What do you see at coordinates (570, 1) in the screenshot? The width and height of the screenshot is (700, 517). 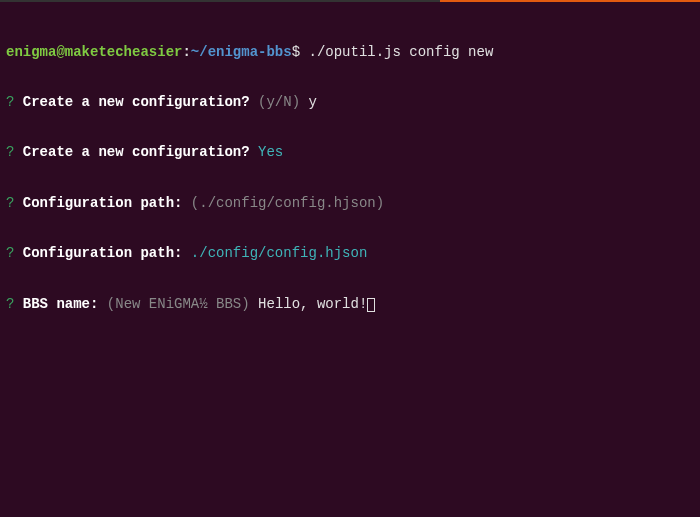 I see `active-tab-accent` at bounding box center [570, 1].